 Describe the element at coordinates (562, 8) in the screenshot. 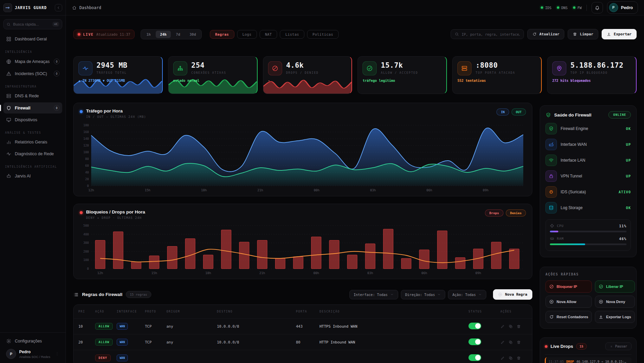

I see `service-status-dns: DNS` at that location.